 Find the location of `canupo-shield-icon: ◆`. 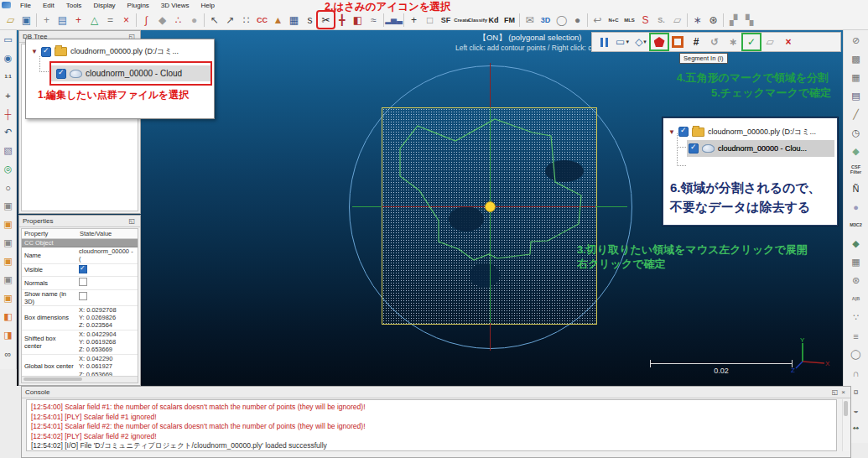

canupo-shield-icon: ◆ is located at coordinates (855, 243).